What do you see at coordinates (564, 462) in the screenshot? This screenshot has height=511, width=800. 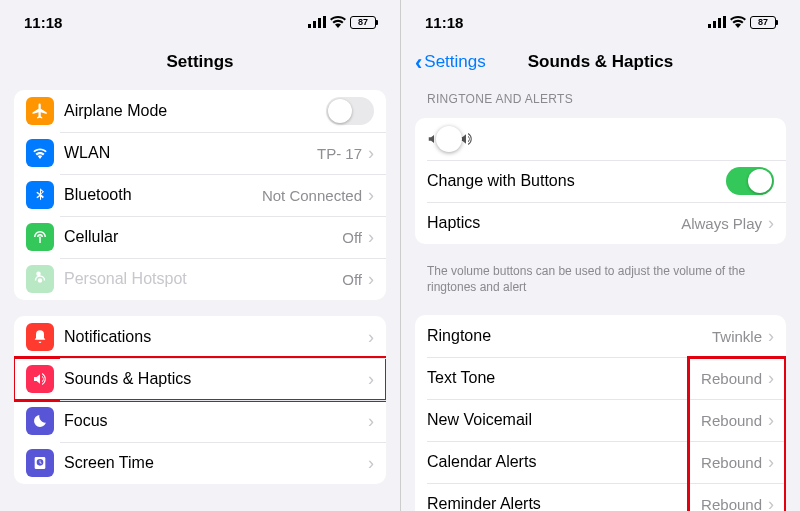 I see `row-label: Calendar Alerts` at bounding box center [564, 462].